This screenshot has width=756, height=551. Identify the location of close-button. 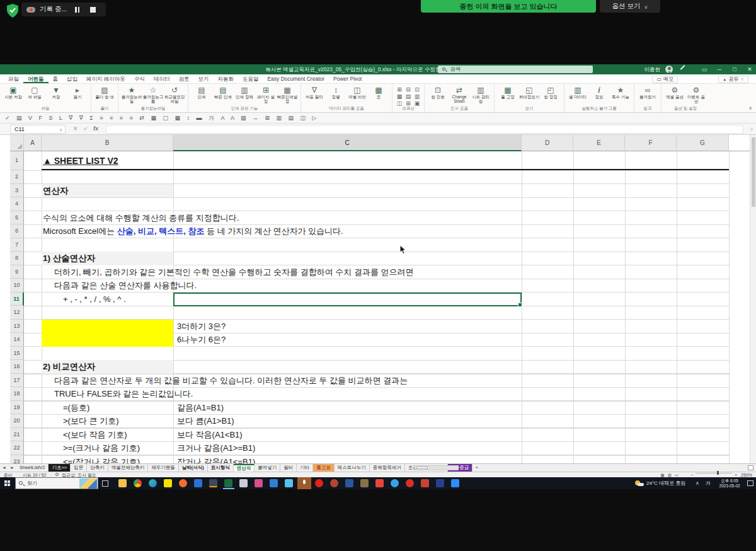
(750, 69).